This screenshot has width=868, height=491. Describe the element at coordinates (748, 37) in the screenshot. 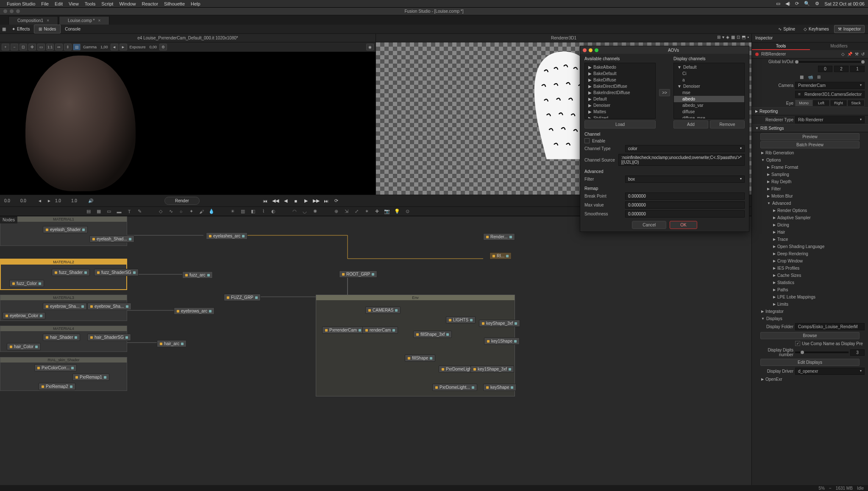

I see `view-close-icon: ▪` at that location.